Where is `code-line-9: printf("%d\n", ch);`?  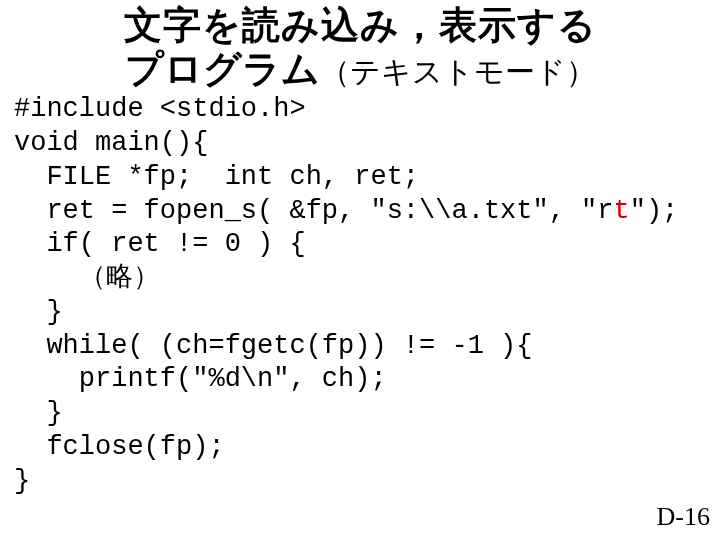
code-line-9: printf("%d\n", ch); is located at coordinates (200, 379).